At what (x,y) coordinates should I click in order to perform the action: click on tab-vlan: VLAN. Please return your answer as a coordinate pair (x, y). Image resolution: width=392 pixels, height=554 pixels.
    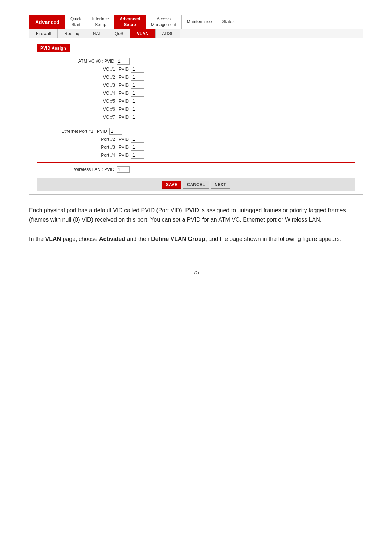
    Looking at the image, I should click on (143, 34).